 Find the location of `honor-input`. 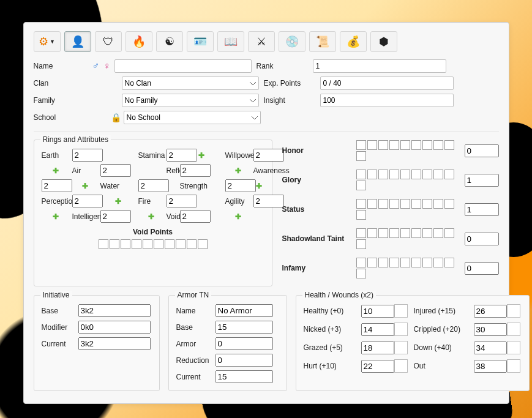

honor-input is located at coordinates (482, 151).